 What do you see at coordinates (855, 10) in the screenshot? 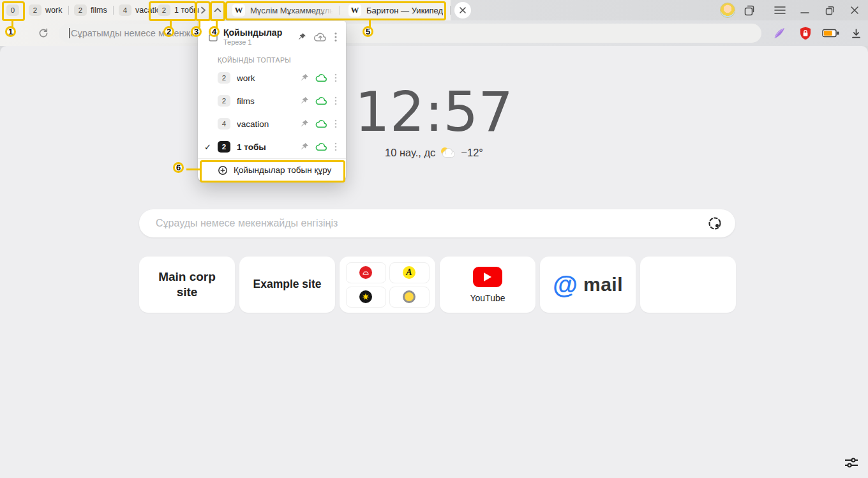
I see `close-window-button` at bounding box center [855, 10].